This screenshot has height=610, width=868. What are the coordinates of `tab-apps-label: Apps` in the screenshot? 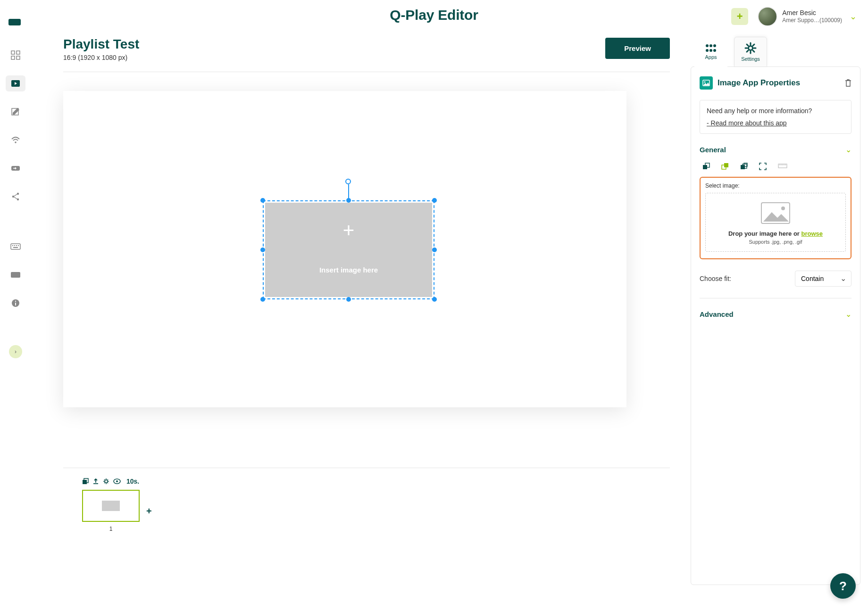 It's located at (710, 57).